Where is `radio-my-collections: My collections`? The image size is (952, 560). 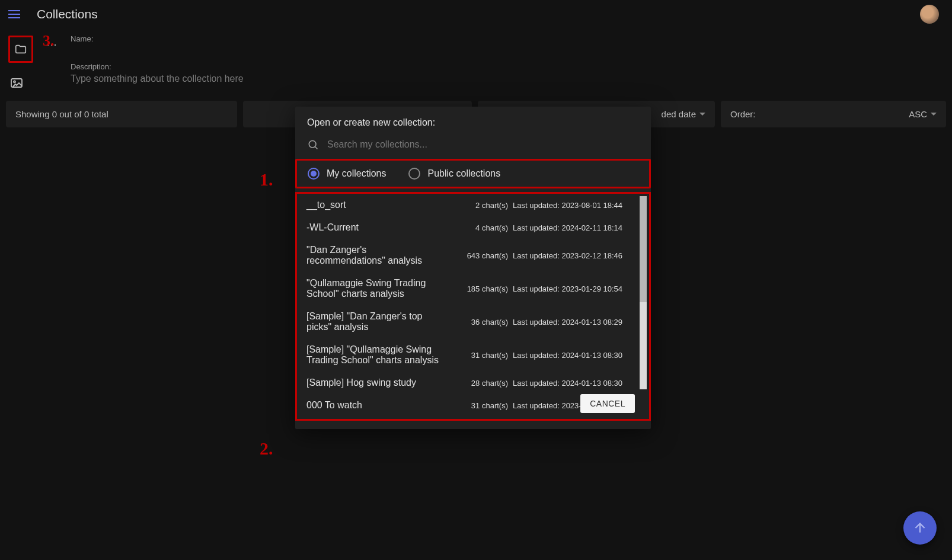 radio-my-collections: My collections is located at coordinates (347, 174).